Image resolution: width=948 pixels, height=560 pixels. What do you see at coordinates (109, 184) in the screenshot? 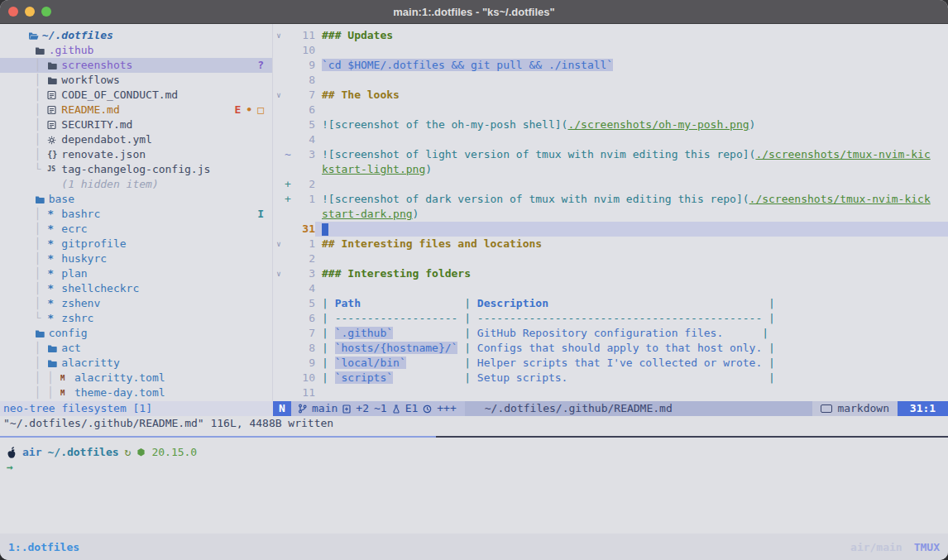
I see `sidebar-item-label: (1 hidden item)` at bounding box center [109, 184].